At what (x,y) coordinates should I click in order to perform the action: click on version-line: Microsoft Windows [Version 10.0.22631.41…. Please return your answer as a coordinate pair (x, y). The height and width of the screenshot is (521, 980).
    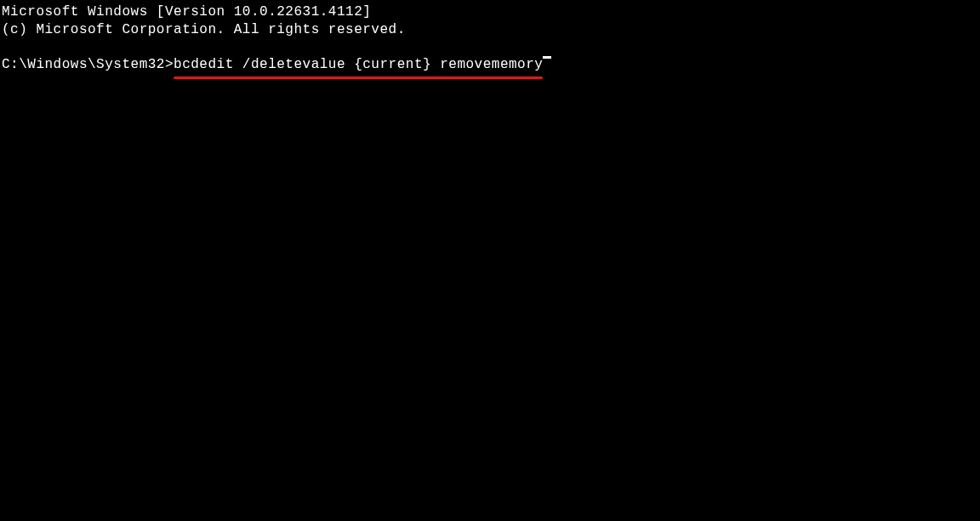
    Looking at the image, I should click on (490, 12).